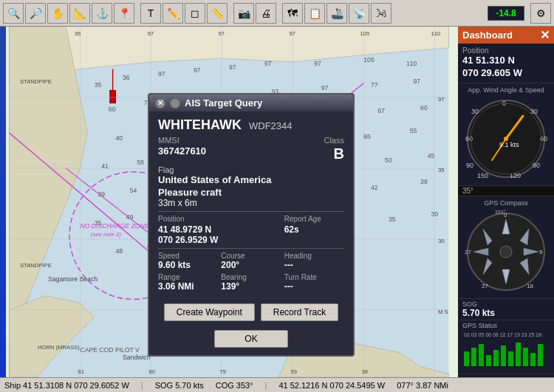  Describe the element at coordinates (210, 312) in the screenshot. I see `create-waypoint-button: Create Waypoint` at that location.